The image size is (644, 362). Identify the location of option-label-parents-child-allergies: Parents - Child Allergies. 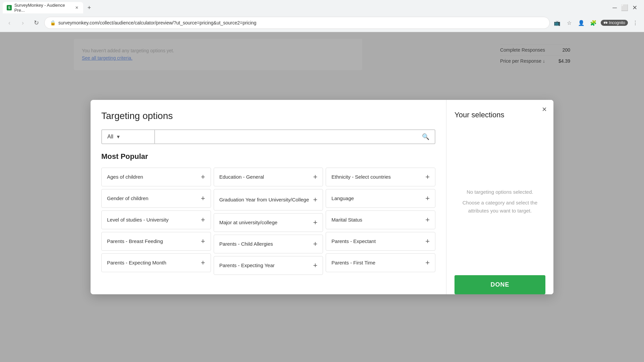
(246, 244).